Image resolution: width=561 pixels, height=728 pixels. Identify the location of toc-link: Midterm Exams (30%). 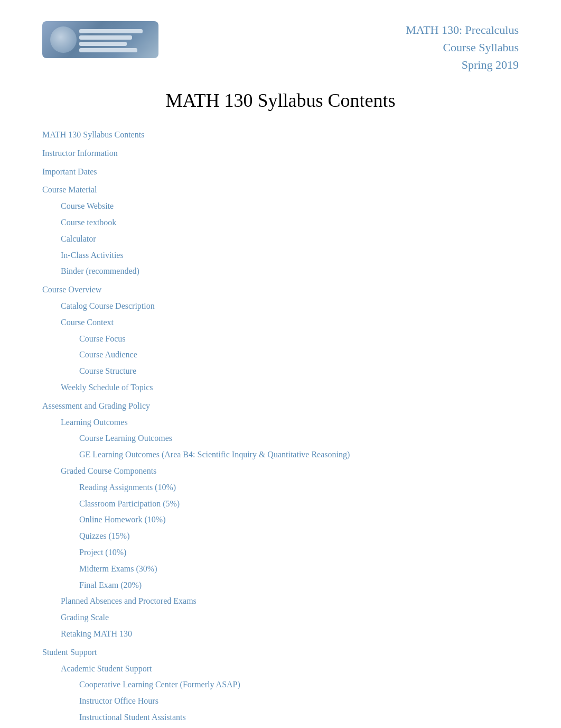
(118, 569).